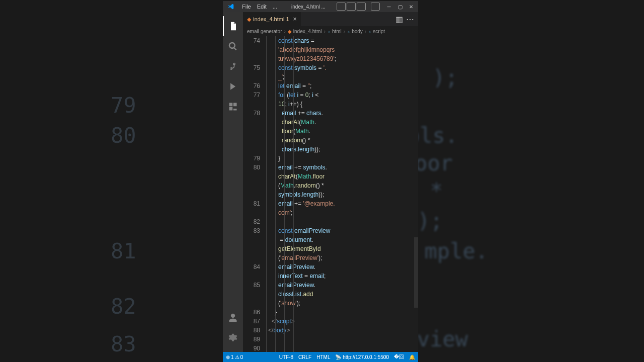 Image resolution: width=644 pixels, height=362 pixels. What do you see at coordinates (255, 194) in the screenshot?
I see `line-numbers: 7475767778798081828384858687888990` at bounding box center [255, 194].